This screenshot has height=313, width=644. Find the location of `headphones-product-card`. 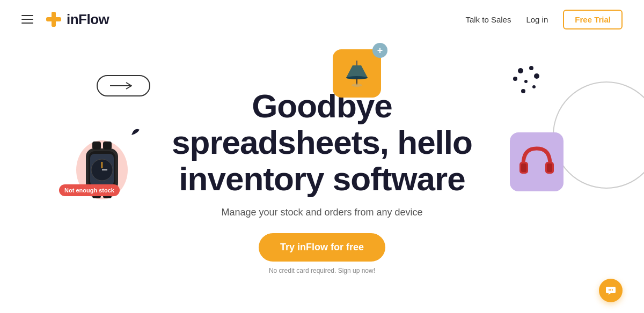

headphones-product-card is located at coordinates (537, 162).